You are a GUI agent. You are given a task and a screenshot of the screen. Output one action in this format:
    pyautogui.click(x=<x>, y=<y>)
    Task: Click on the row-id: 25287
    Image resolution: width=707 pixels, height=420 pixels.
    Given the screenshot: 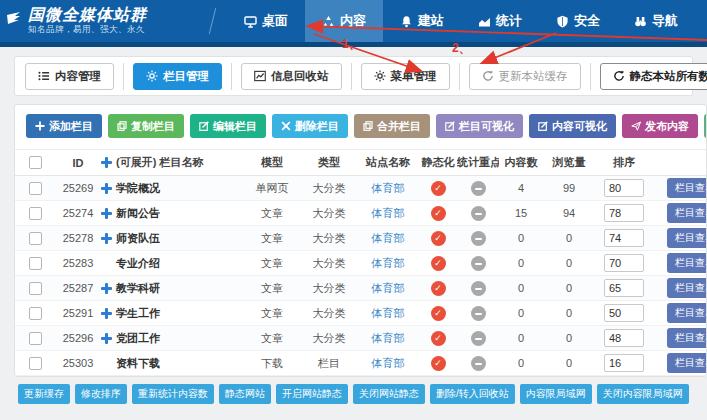 What is the action you would take?
    pyautogui.click(x=78, y=288)
    